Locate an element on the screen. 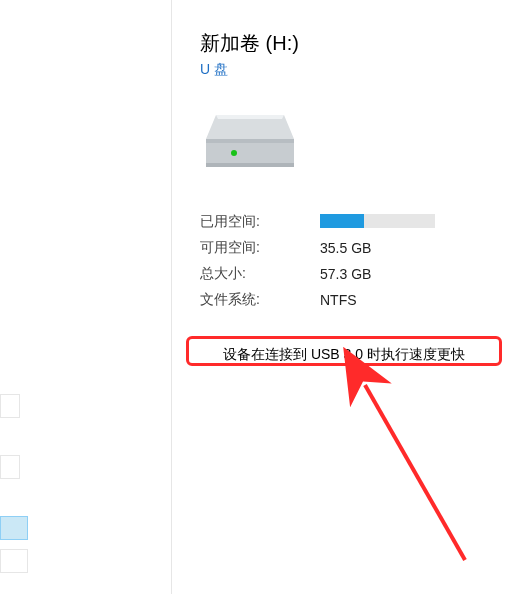  progress-fill is located at coordinates (342, 221).